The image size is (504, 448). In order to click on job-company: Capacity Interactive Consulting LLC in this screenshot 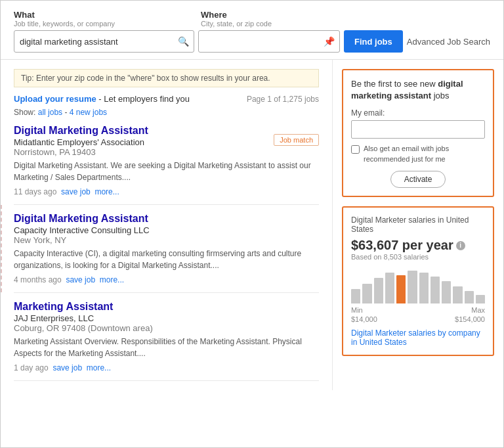, I will do `click(167, 230)`.